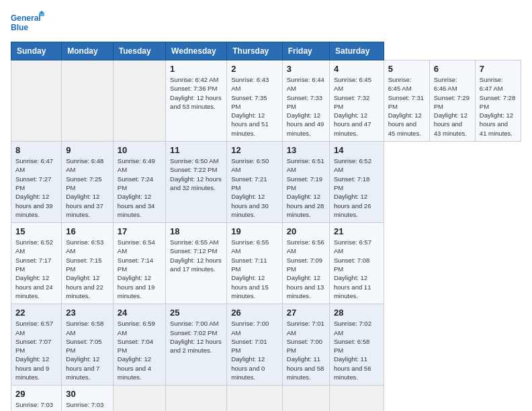 The width and height of the screenshot is (532, 411). Describe the element at coordinates (196, 231) in the screenshot. I see `day-number: 18` at that location.